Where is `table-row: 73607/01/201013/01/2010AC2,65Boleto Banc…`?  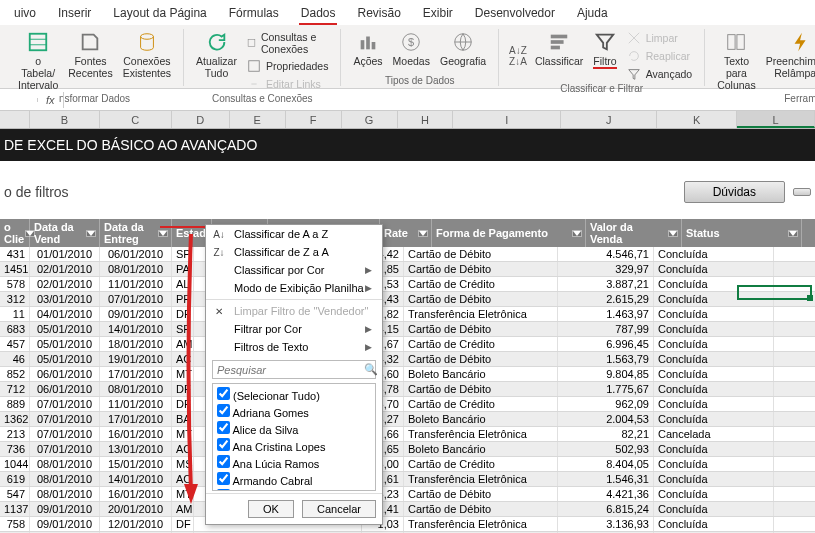
table-row: 73607/01/201013/01/2010AC2,65Boleto Banc… is located at coordinates (408, 450).